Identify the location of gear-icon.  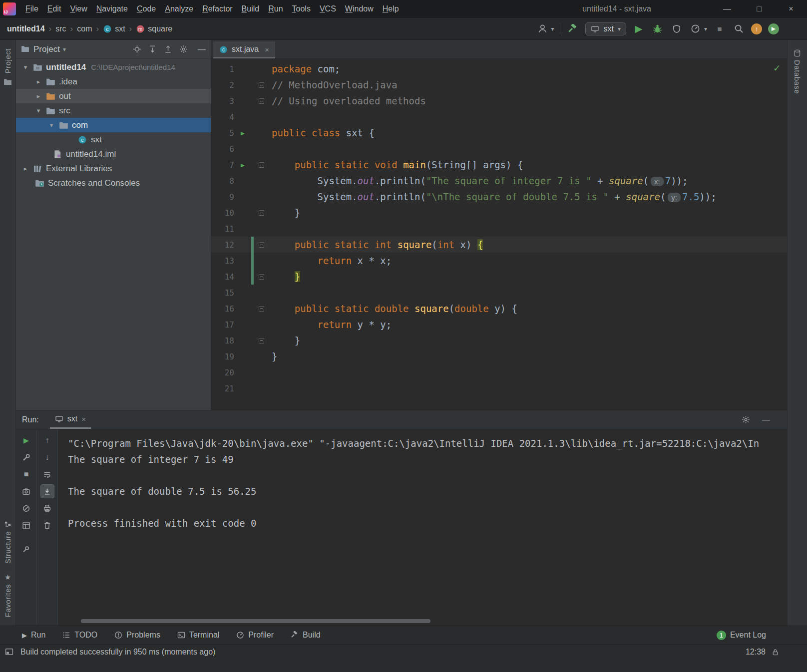
(184, 49).